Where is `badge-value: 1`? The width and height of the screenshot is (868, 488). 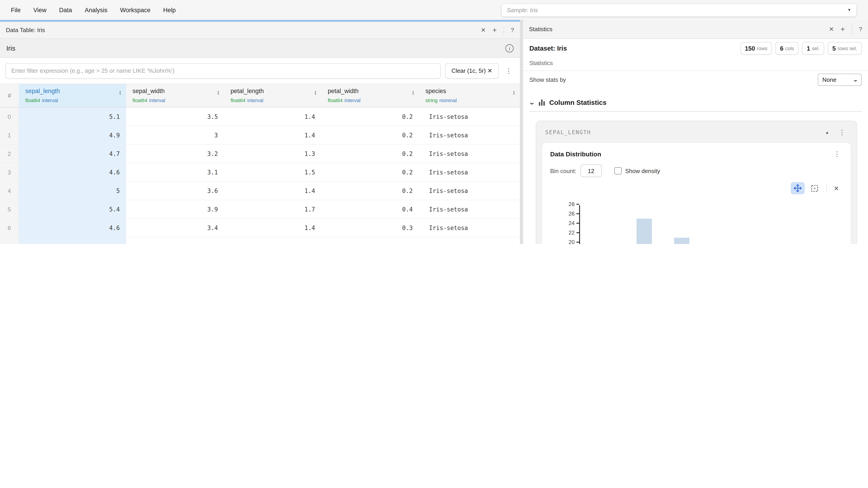 badge-value: 1 is located at coordinates (808, 48).